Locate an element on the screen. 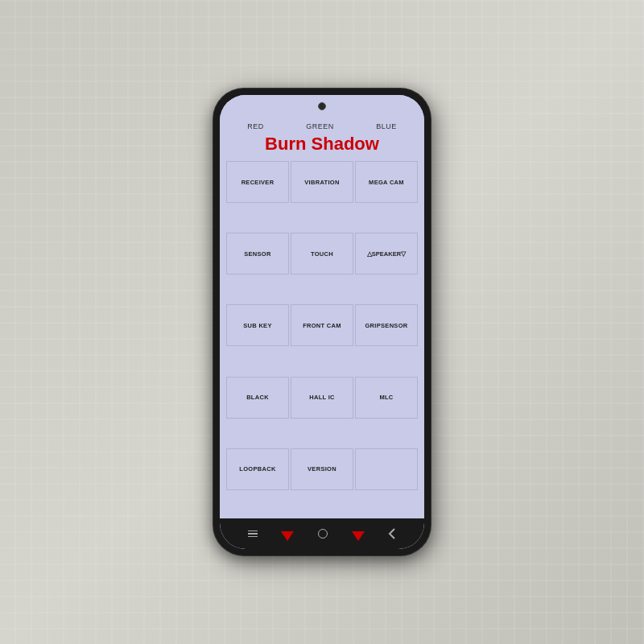  camera-hole is located at coordinates (322, 106).